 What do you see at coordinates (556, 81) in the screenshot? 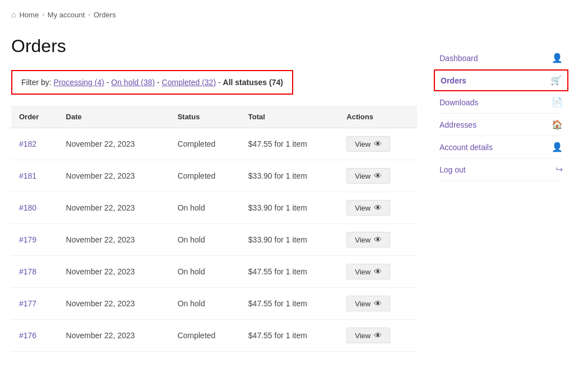
I see `orders-icon: 🛒` at bounding box center [556, 81].